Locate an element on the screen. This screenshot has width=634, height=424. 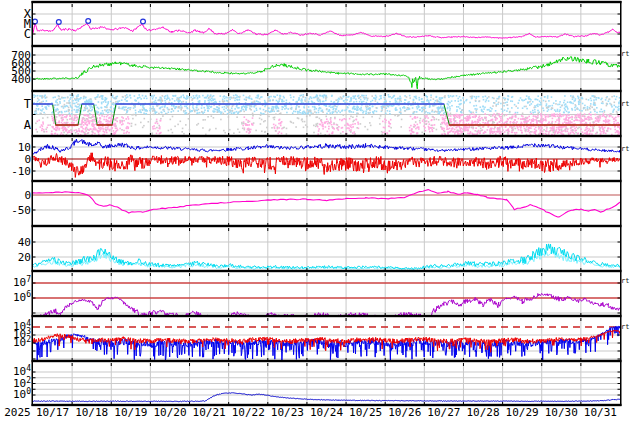
x-tick-label: 10/22 is located at coordinates (248, 413).